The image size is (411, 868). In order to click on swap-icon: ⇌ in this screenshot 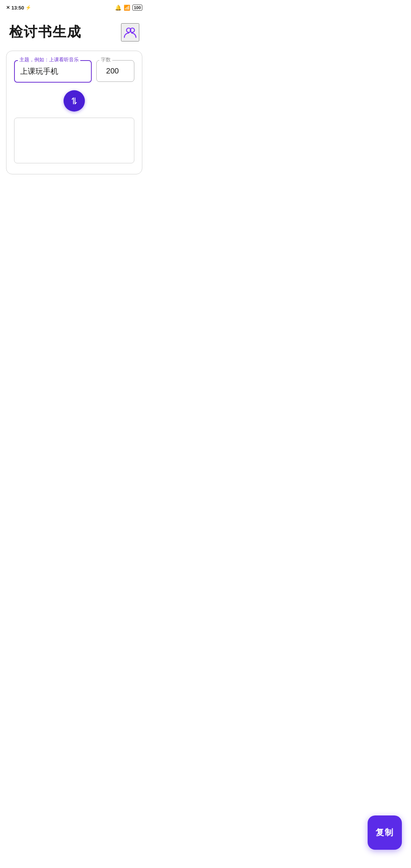, I will do `click(74, 101)`.